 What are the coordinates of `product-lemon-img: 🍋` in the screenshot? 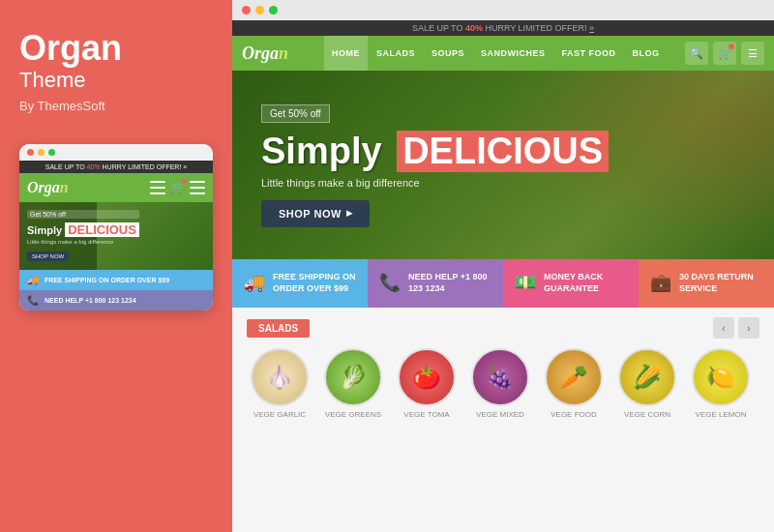 It's located at (721, 377).